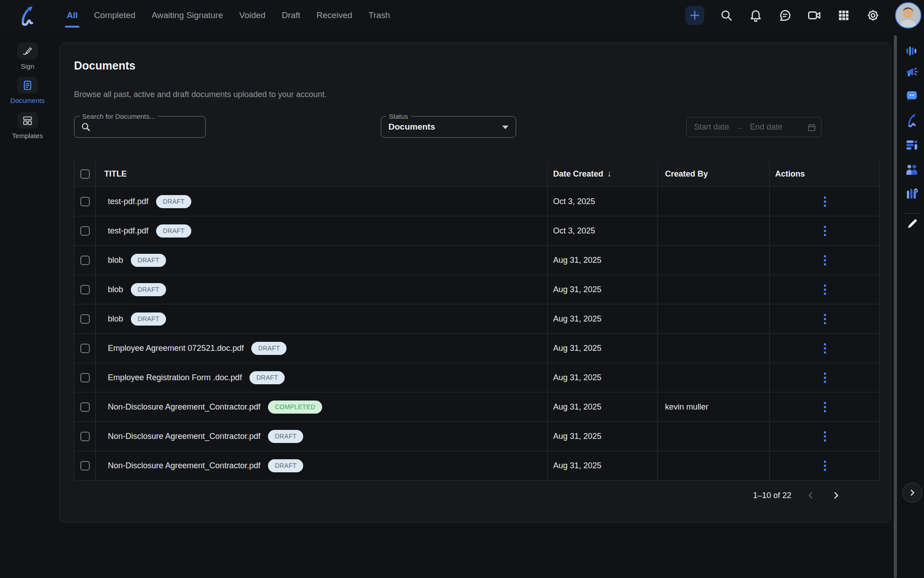  What do you see at coordinates (912, 74) in the screenshot?
I see `megaphone-icon` at bounding box center [912, 74].